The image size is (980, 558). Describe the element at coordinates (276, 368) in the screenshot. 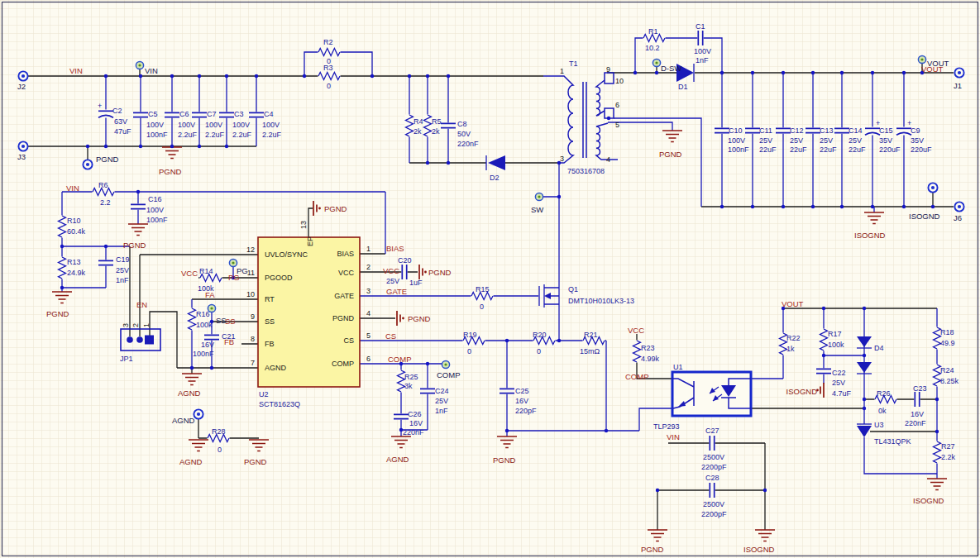

I see `pinname-agnd: AGND` at that location.